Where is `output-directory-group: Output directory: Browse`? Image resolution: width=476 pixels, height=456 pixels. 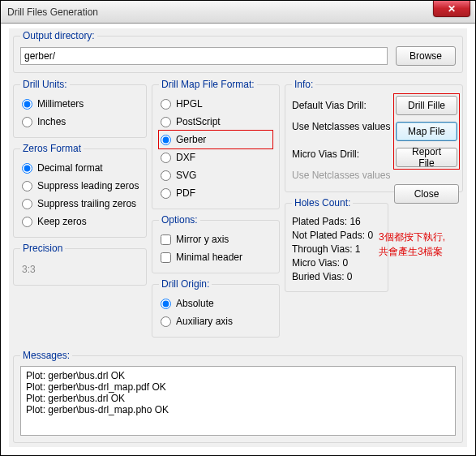
output-directory-group: Output directory: Browse is located at coordinates (238, 52).